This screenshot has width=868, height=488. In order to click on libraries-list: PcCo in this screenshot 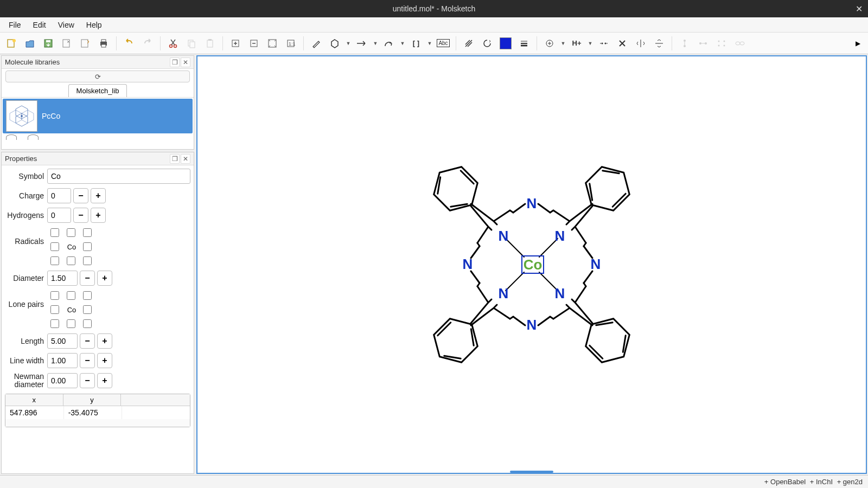, I will do `click(98, 123)`.